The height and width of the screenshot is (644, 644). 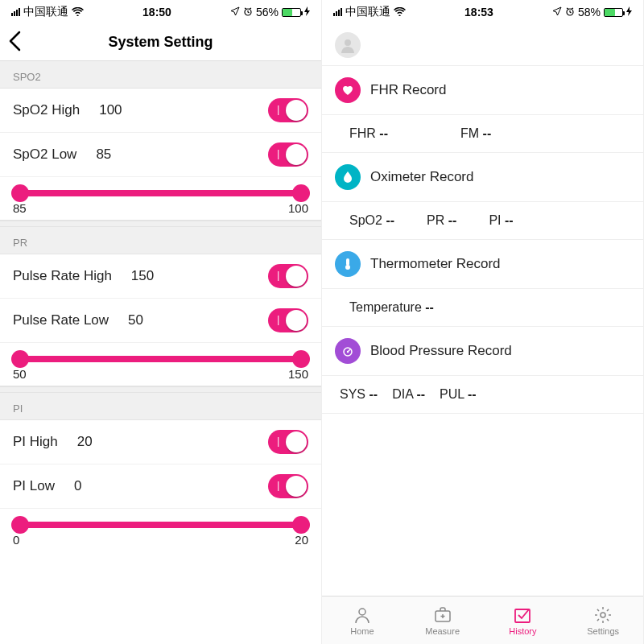 I want to click on spo2-section-header: SPO2, so click(x=161, y=75).